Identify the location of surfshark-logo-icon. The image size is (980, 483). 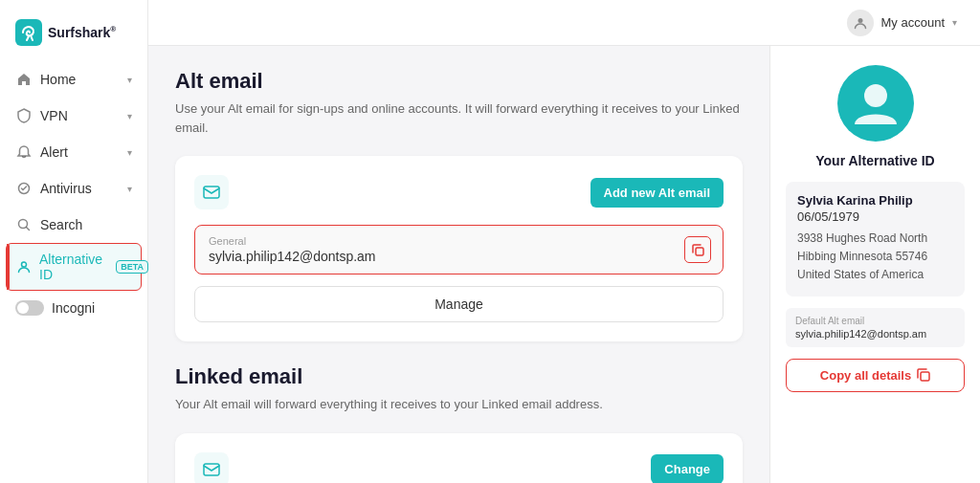
(29, 33).